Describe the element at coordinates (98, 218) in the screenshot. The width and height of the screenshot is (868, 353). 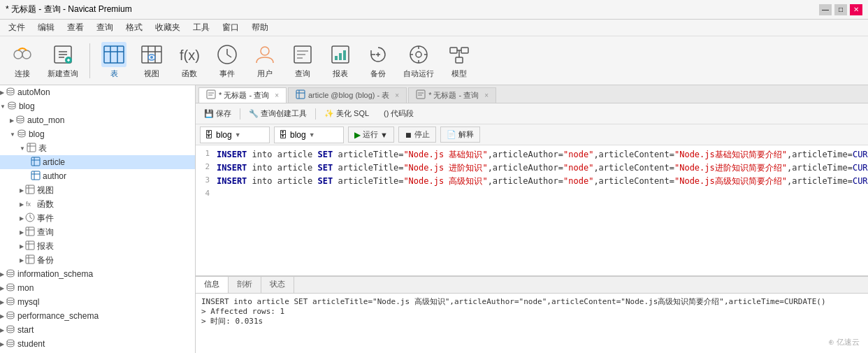
I see `sidebar-item-events: ▶事件` at that location.